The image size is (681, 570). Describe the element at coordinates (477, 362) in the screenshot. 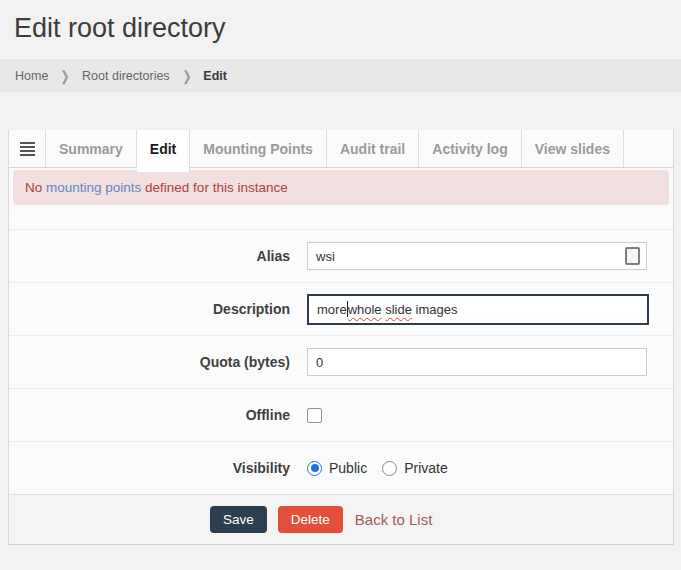

I see `quota-input` at that location.